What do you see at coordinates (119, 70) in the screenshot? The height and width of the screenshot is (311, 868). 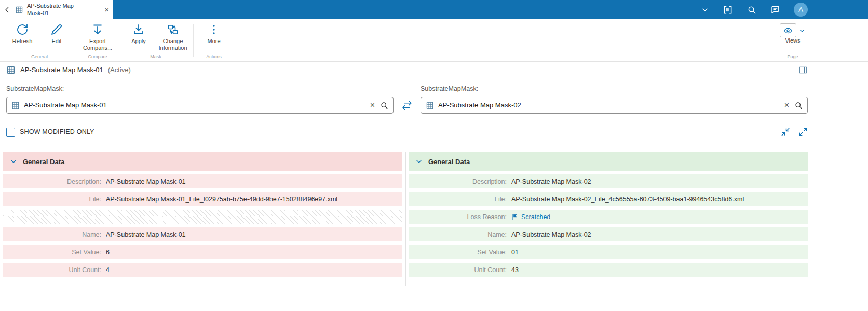 I see `entity-status: (Active)` at bounding box center [119, 70].